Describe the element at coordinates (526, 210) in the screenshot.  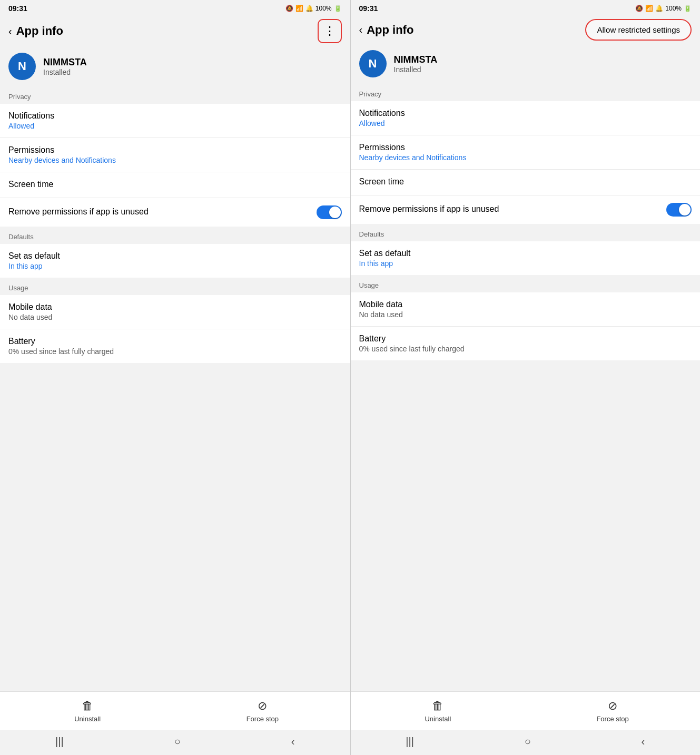
I see `remove-permissions-row-right: Remove permissions if app is unused` at that location.